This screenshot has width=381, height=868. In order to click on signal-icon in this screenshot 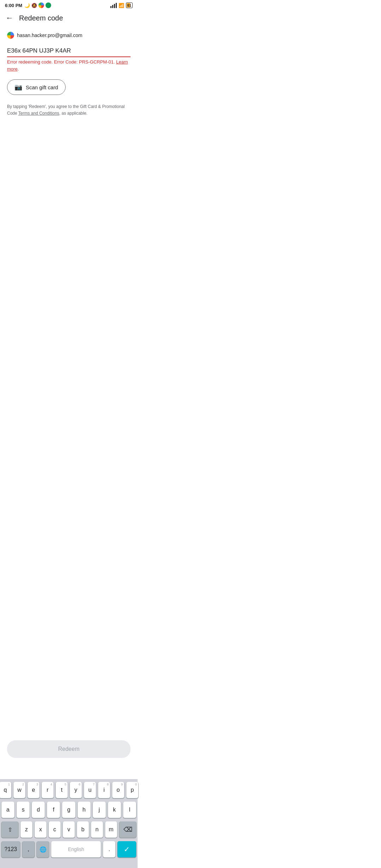, I will do `click(114, 6)`.